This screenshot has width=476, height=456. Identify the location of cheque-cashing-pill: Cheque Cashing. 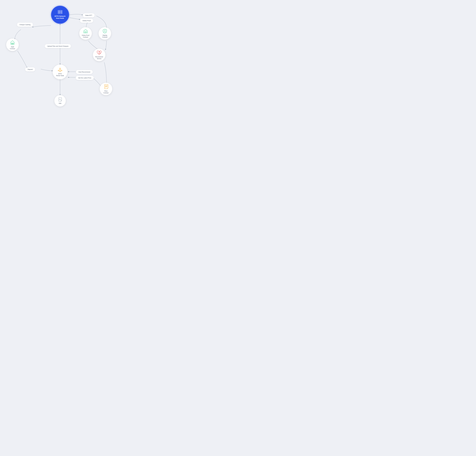
(25, 25).